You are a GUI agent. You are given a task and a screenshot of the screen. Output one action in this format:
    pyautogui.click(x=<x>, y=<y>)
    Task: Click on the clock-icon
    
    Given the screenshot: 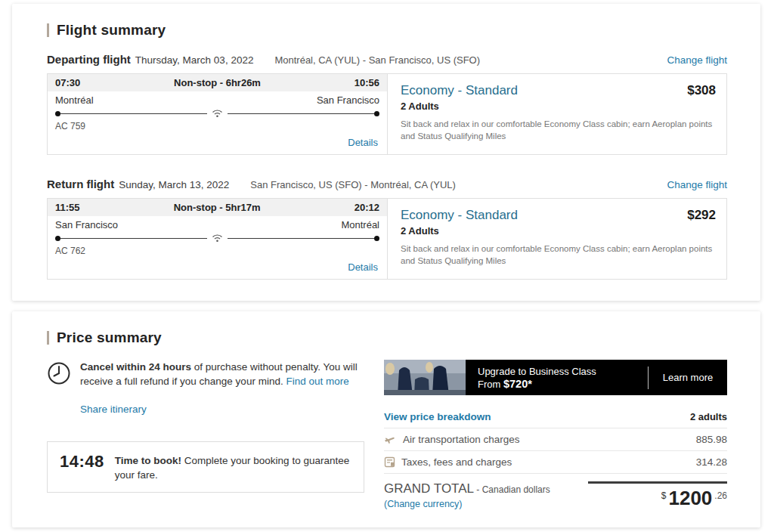 What is the action you would take?
    pyautogui.click(x=59, y=374)
    